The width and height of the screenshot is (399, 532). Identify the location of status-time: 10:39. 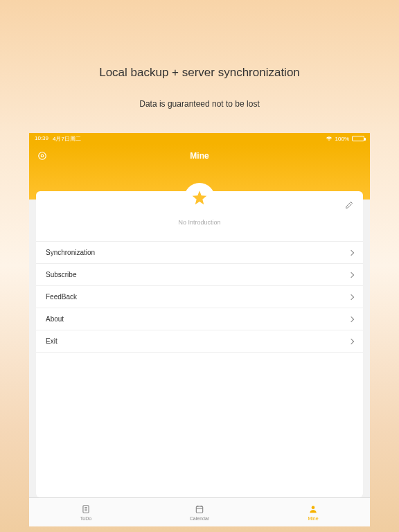
(42, 139).